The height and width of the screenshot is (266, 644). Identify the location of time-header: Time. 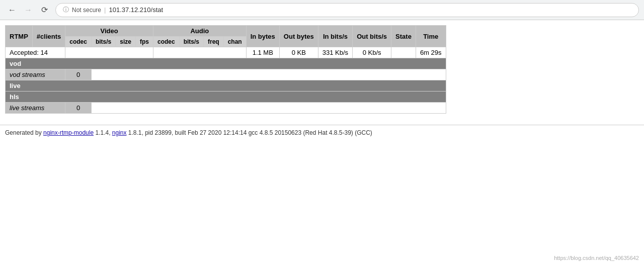
(431, 36).